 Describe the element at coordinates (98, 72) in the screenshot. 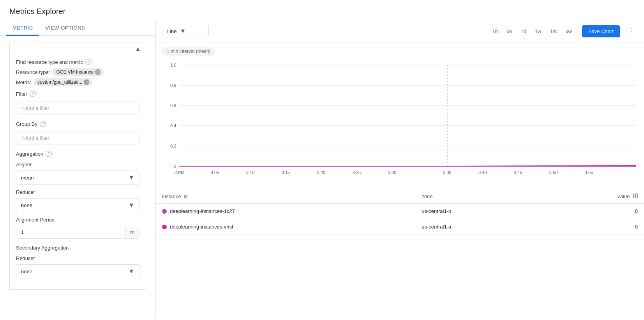

I see `resource-type-chip-close: ×` at that location.